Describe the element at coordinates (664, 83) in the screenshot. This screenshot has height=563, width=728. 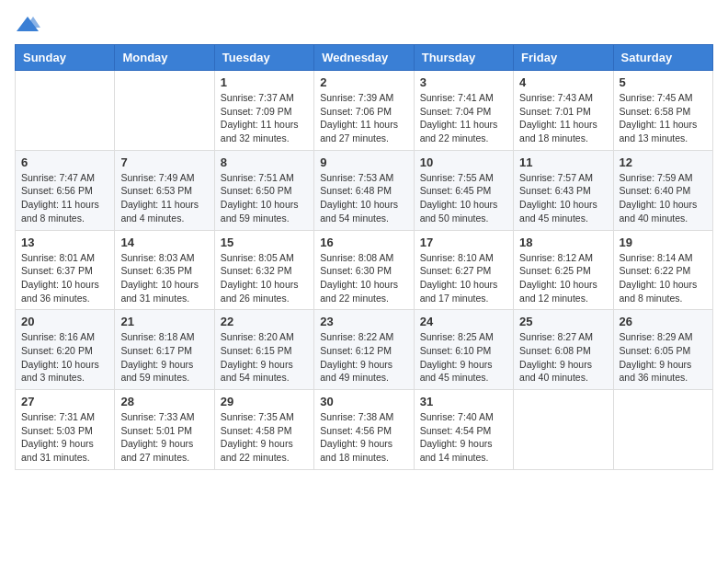
I see `day-number: 5` at that location.